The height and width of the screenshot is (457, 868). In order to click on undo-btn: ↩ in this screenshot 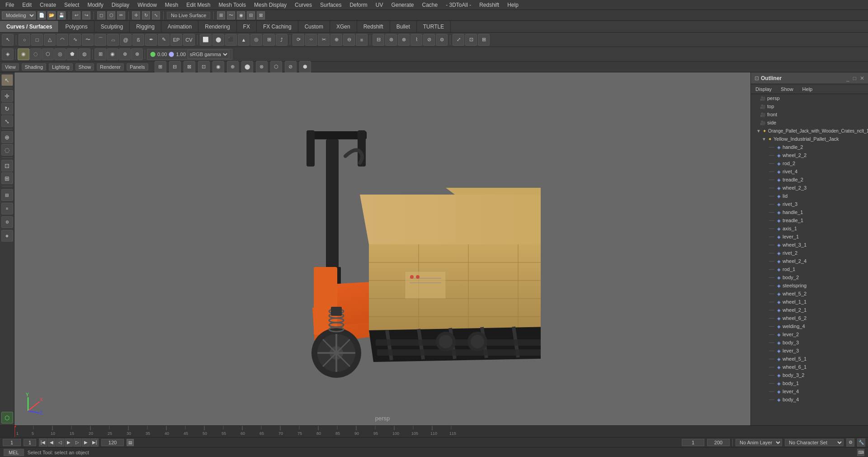, I will do `click(76, 15)`.